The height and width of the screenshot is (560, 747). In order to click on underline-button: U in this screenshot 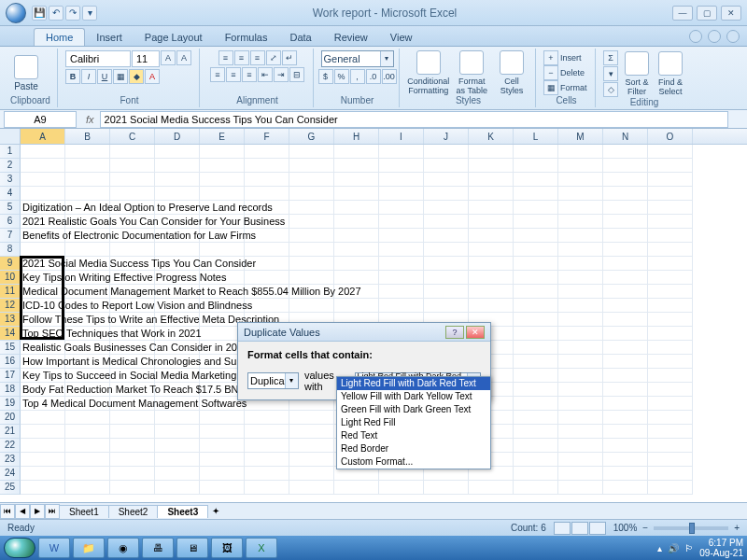, I will do `click(105, 77)`.